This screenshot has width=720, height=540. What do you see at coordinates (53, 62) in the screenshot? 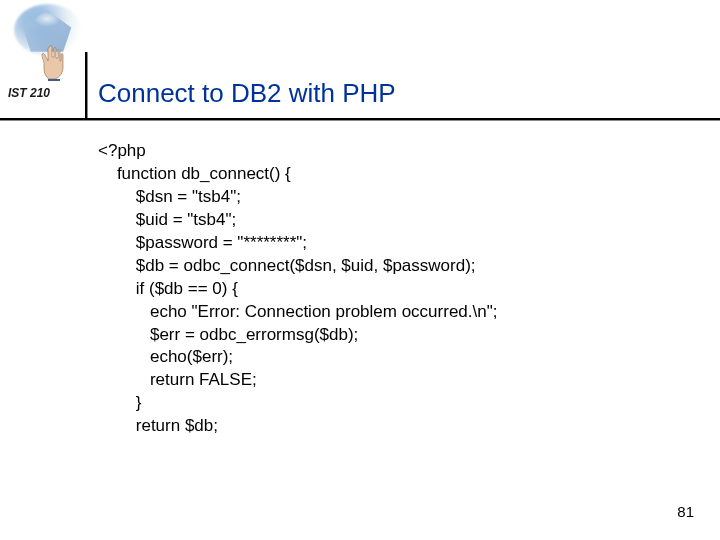
I see `hand-icon` at bounding box center [53, 62].